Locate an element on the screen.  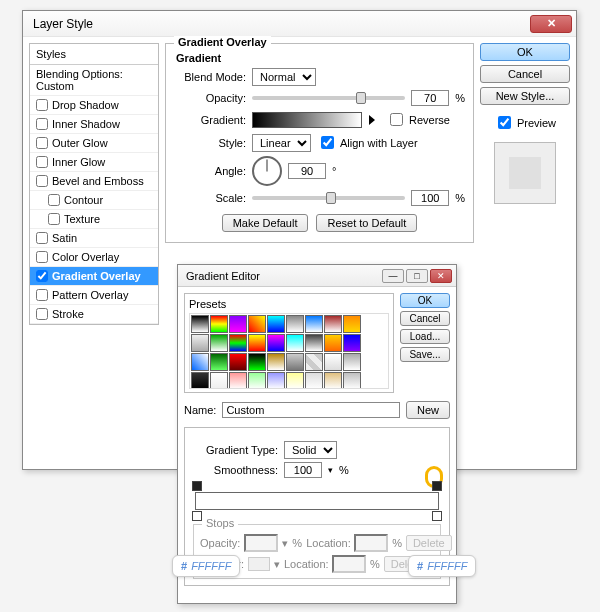
chevron-down-icon: ▾ is located at coordinates (330, 470).